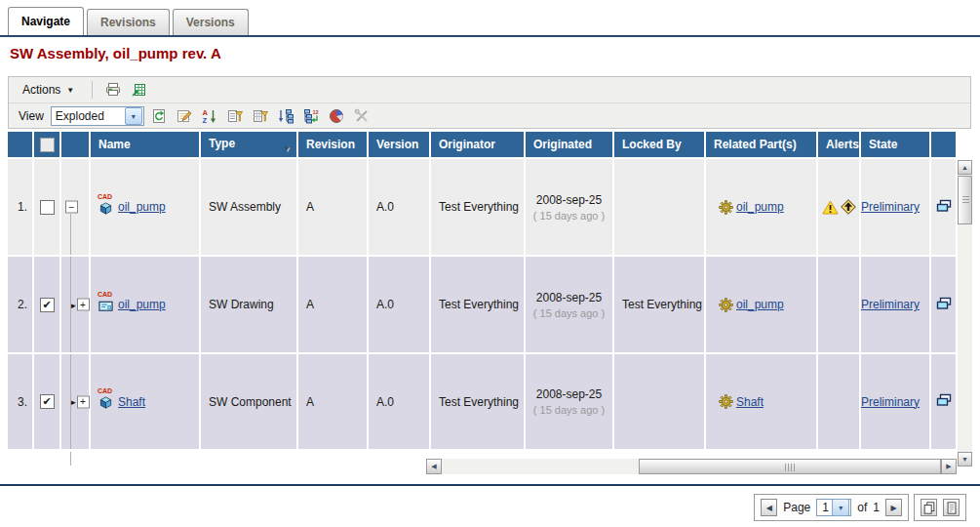  Describe the element at coordinates (841, 507) in the screenshot. I see `chevron-down-icon: ▾` at that location.